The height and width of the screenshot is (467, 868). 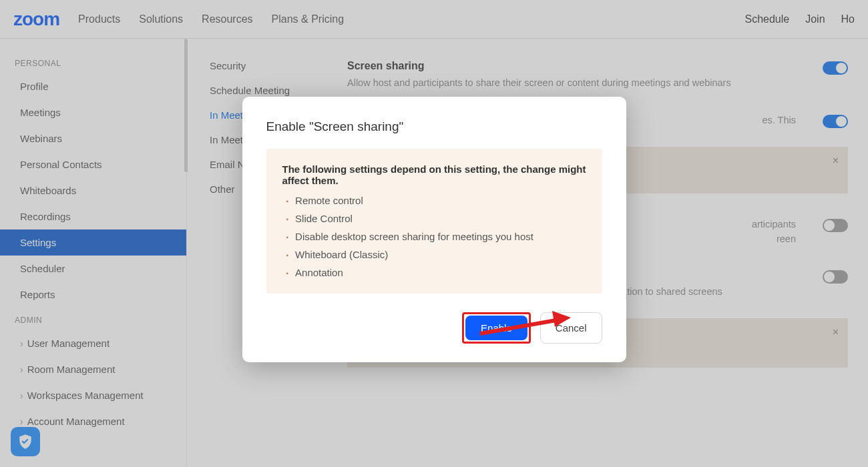 I want to click on dep-item: Disable desktop screen sharing for meeti…, so click(x=437, y=236).